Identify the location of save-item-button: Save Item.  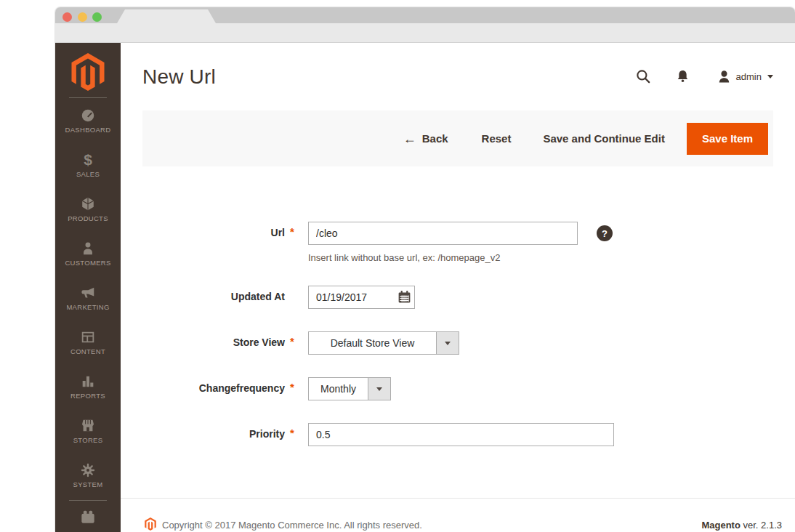
(727, 139).